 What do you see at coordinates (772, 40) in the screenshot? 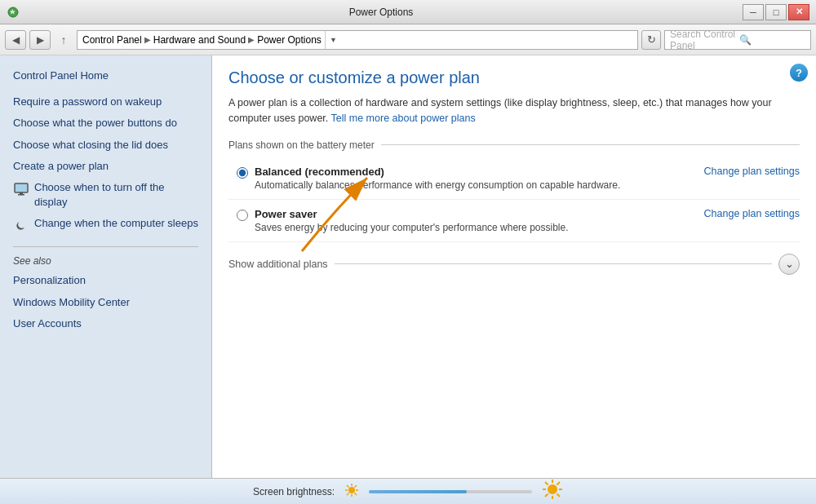
I see `search-icon: 🔍` at bounding box center [772, 40].